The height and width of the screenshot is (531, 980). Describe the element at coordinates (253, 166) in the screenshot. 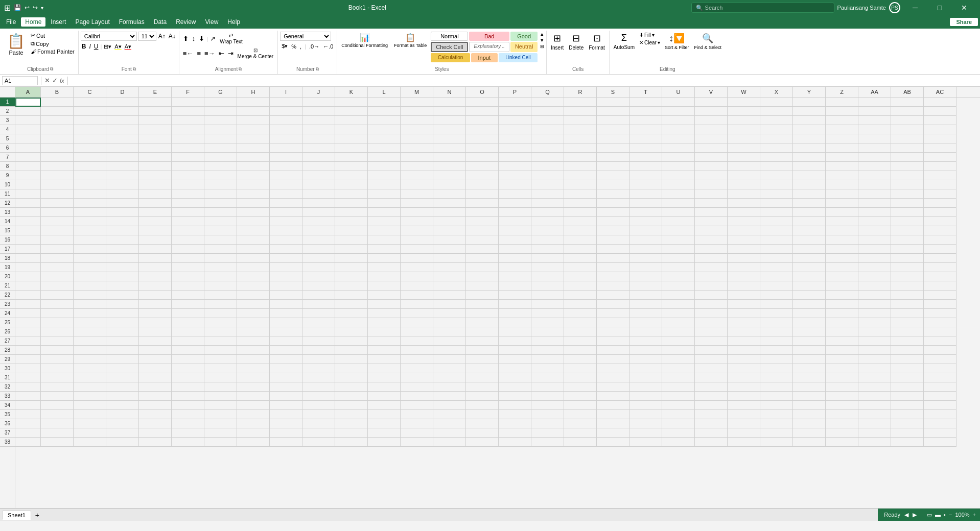

I see `cell-H8` at that location.